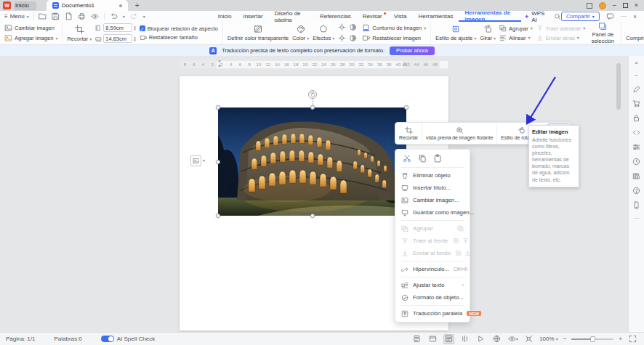 This screenshot has height=345, width=644. Describe the element at coordinates (625, 6) in the screenshot. I see `restore-button` at that location.